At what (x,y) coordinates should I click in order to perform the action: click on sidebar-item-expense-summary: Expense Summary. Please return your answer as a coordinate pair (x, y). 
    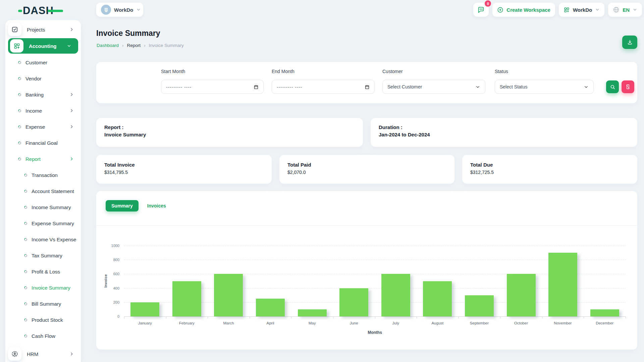
    Looking at the image, I should click on (43, 223).